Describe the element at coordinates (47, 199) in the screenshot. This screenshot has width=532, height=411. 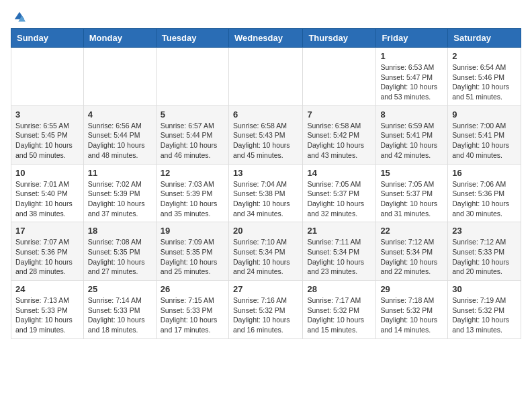
I see `day-info: Sunrise: 7:01 AM Sunset: 5:40 PM Dayligh…` at that location.